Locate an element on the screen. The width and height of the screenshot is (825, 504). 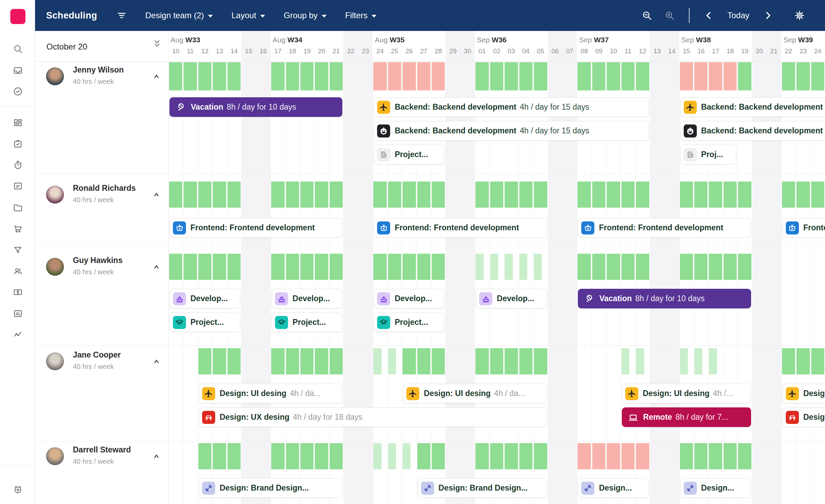
sidebar-divider is located at coordinates (17, 465).